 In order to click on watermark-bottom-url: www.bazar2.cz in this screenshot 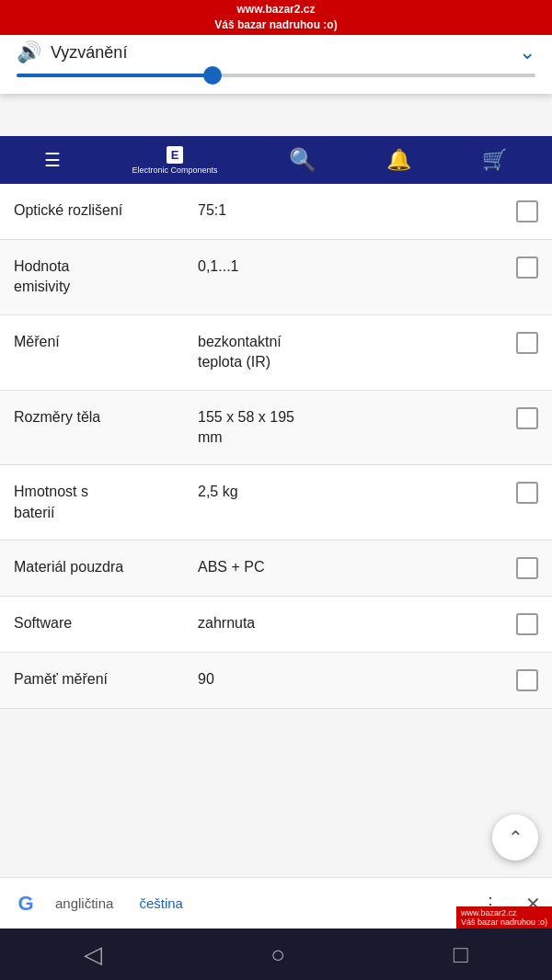, I will do `click(504, 913)`.